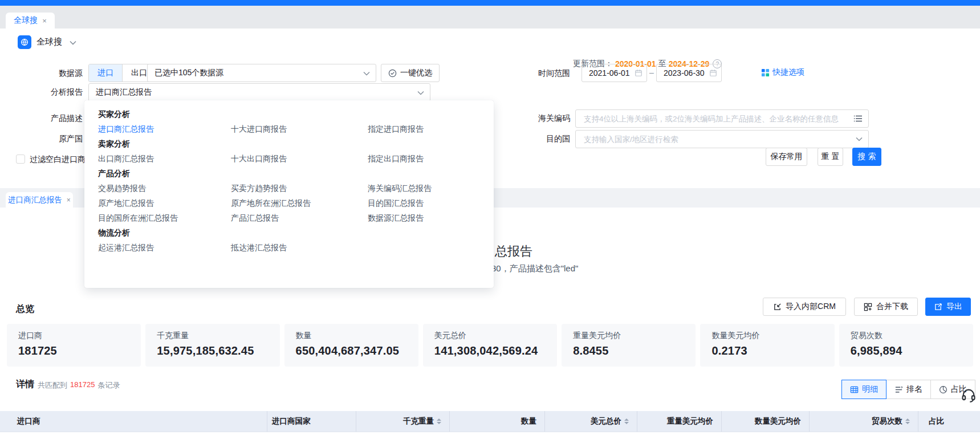 The image size is (980, 435). Describe the element at coordinates (611, 73) in the screenshot. I see `date-start-input` at that location.